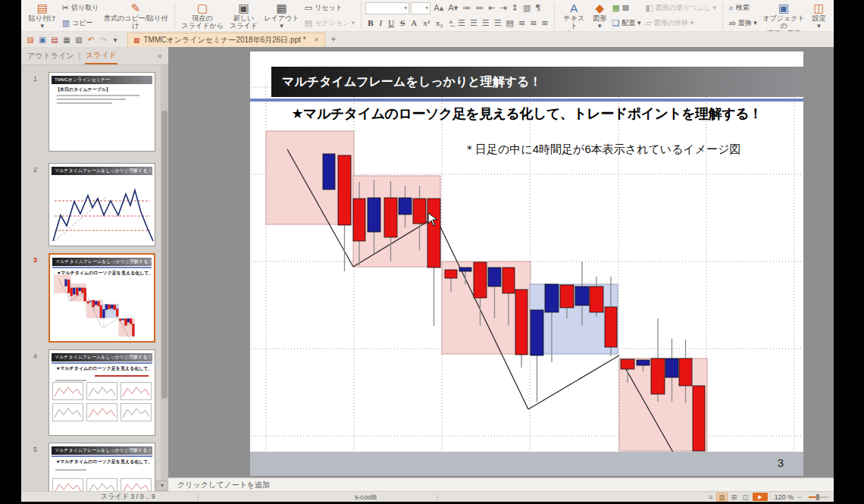 The image size is (864, 504). What do you see at coordinates (80, 23) in the screenshot?
I see `copy-button: ▥ コピー` at bounding box center [80, 23].